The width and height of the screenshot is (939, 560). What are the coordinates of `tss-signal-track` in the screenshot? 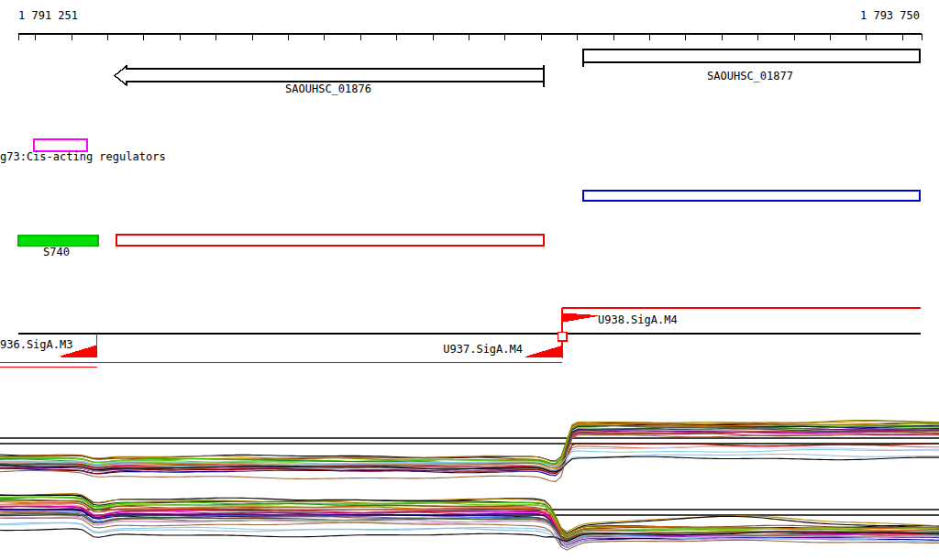 It's located at (460, 337).